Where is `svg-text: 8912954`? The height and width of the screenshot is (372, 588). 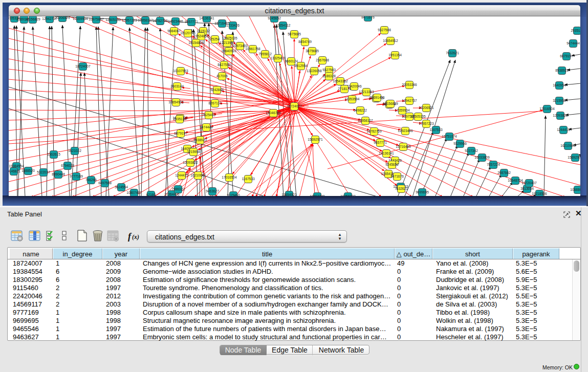 svg-text: 8912954 is located at coordinates (301, 65).